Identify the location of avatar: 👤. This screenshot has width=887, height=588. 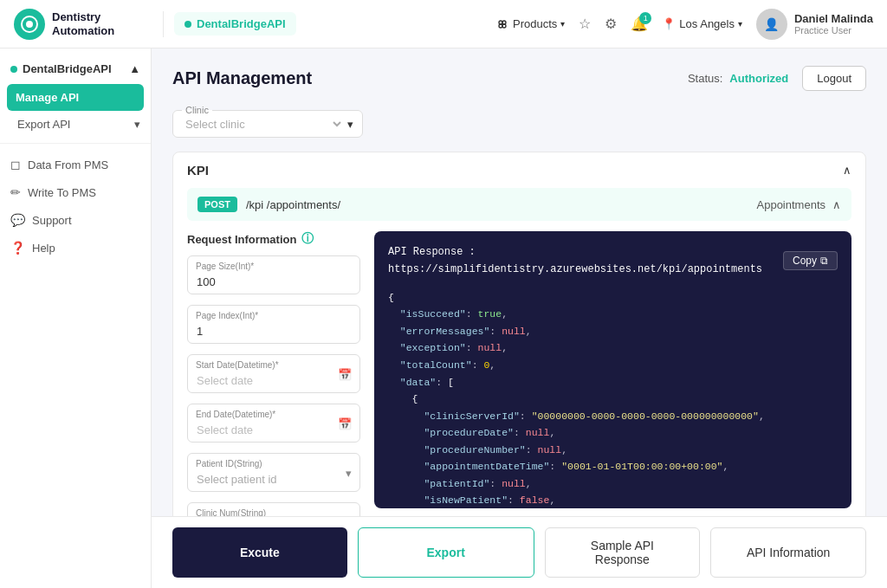
(772, 24).